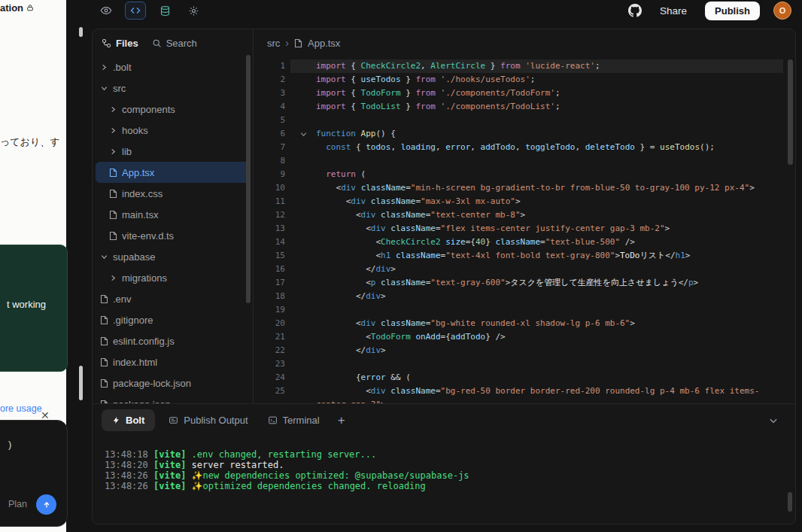 This screenshot has height=532, width=802. Describe the element at coordinates (537, 215) in the screenshot. I see `code-line: <div className="text-center mb-8">` at that location.